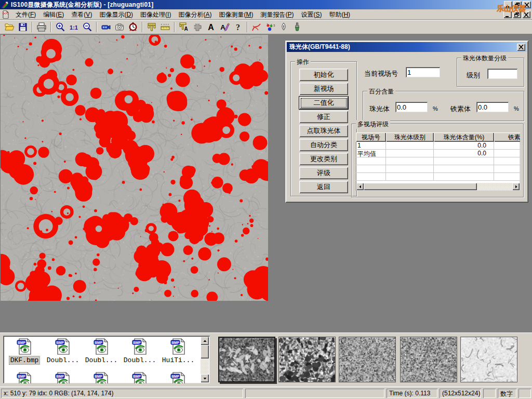 This screenshot has width=532, height=399. I want to click on actual-size-button, so click(74, 27).